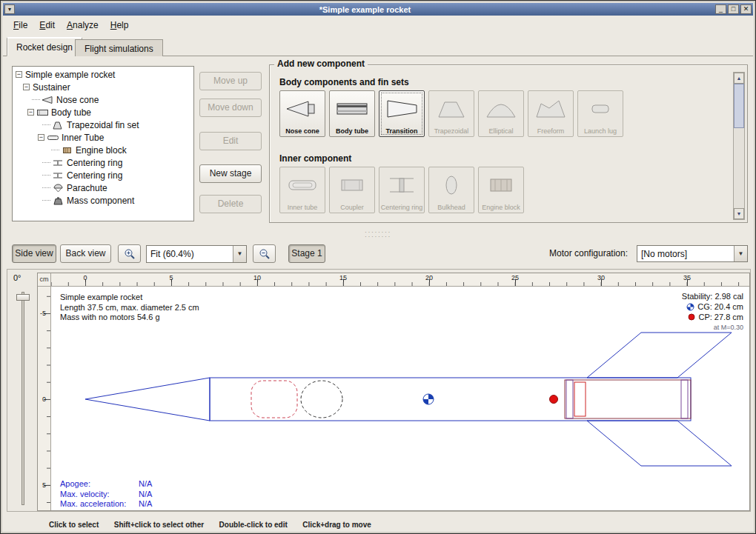 This screenshot has width=756, height=534. What do you see at coordinates (713, 327) in the screenshot?
I see `mach-condition: at M=0.30` at bounding box center [713, 327].